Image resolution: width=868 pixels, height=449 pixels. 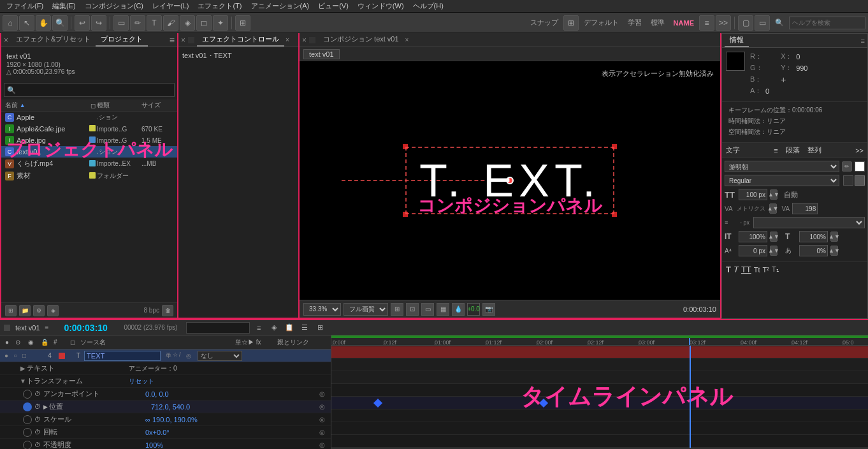 I want to click on menu-effect: エフェクト(T), so click(x=219, y=6).